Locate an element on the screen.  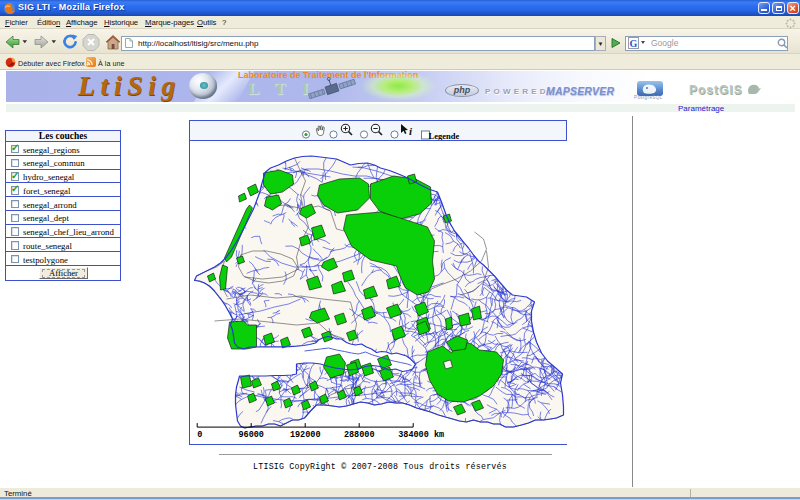
svg-text: 288000 is located at coordinates (360, 435).